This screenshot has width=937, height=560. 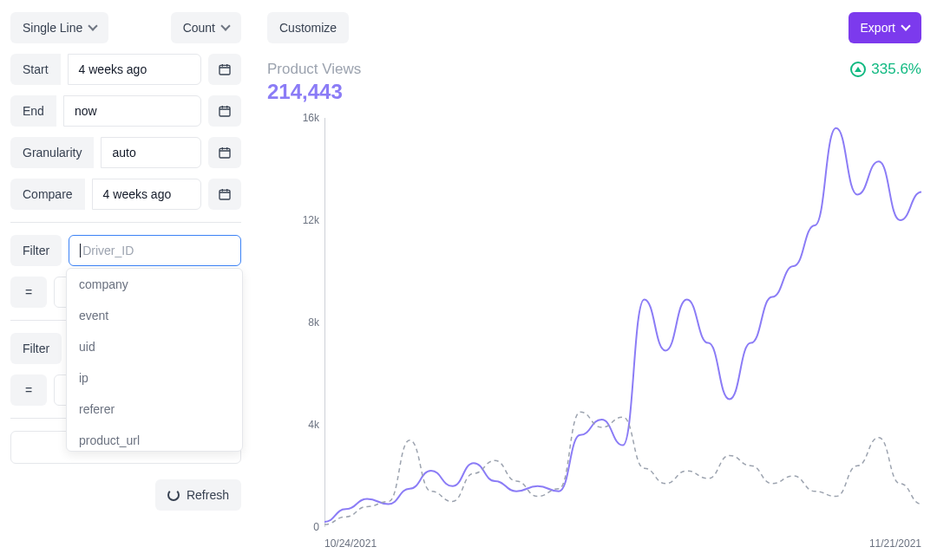 What do you see at coordinates (126, 222) in the screenshot?
I see `divider` at bounding box center [126, 222].